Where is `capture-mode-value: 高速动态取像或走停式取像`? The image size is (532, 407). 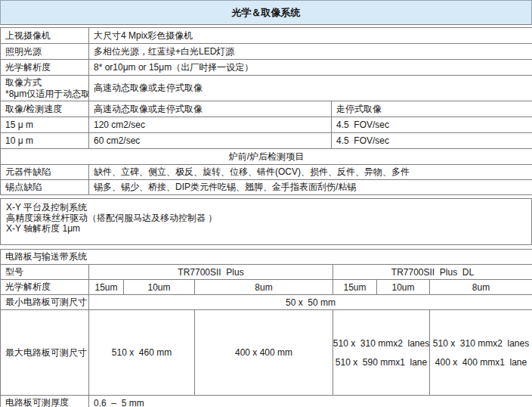 capture-mode-value: 高速动态取像或走停式取像 is located at coordinates (311, 89).